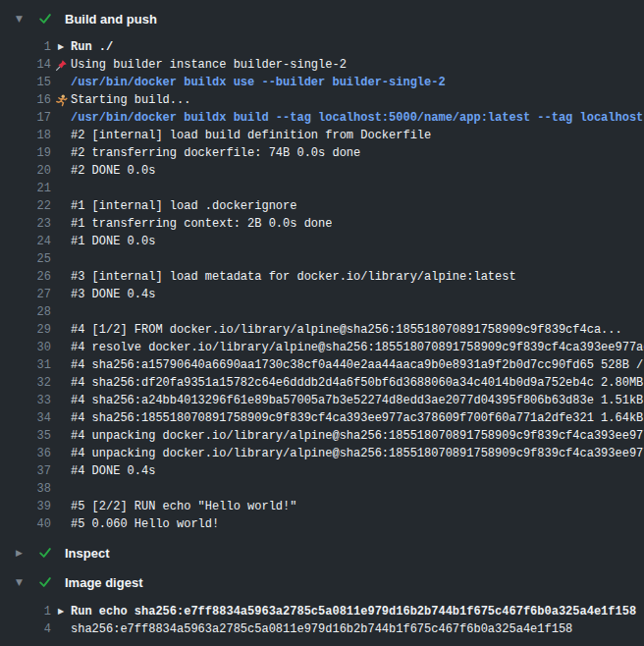  What do you see at coordinates (26, 118) in the screenshot?
I see `line-number: 17` at bounding box center [26, 118].